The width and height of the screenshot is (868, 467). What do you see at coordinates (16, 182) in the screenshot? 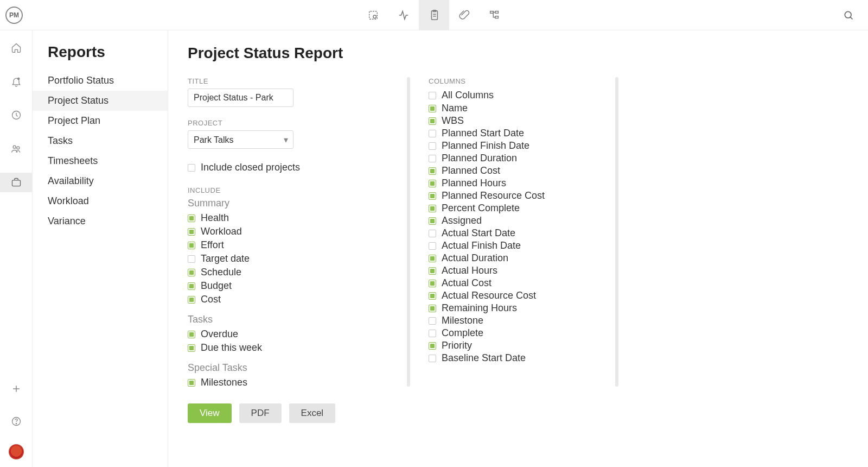
I see `nav-portfolio-icon` at bounding box center [16, 182].